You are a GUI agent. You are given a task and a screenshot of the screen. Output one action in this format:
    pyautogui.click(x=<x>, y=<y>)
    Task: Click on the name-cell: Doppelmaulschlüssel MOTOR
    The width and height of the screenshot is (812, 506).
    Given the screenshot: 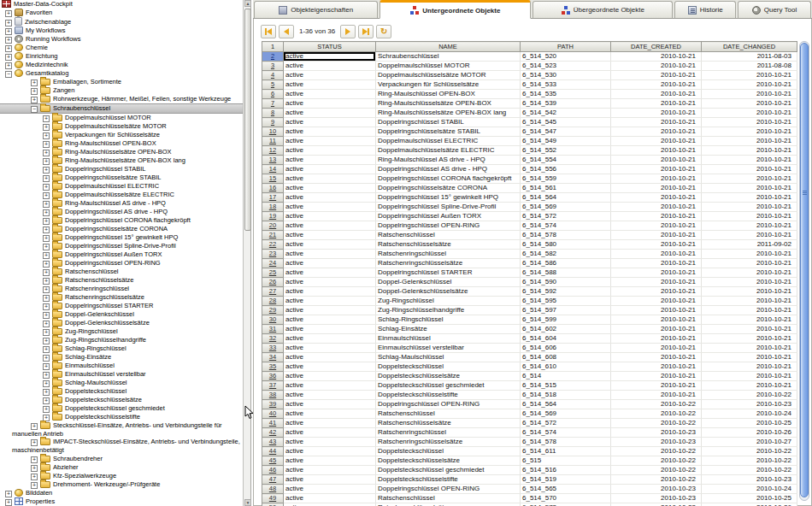 What is the action you would take?
    pyautogui.click(x=448, y=67)
    